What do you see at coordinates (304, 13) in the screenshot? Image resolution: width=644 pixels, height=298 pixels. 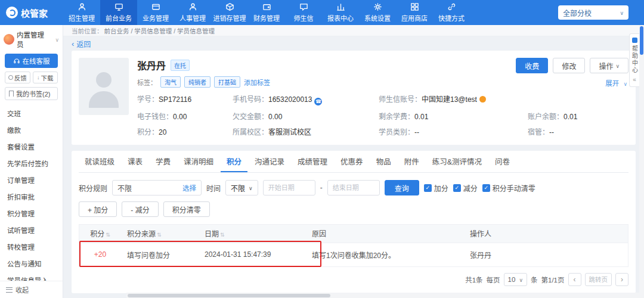 I see `nav-messages: 师生信` at bounding box center [304, 13].